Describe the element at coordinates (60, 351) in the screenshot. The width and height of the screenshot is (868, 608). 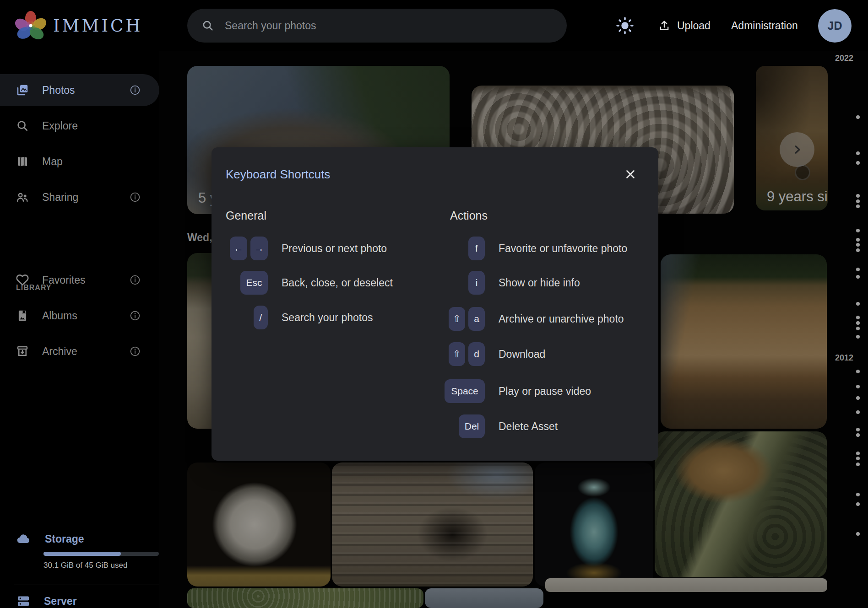
I see `sidebar-item-label: Archive` at that location.